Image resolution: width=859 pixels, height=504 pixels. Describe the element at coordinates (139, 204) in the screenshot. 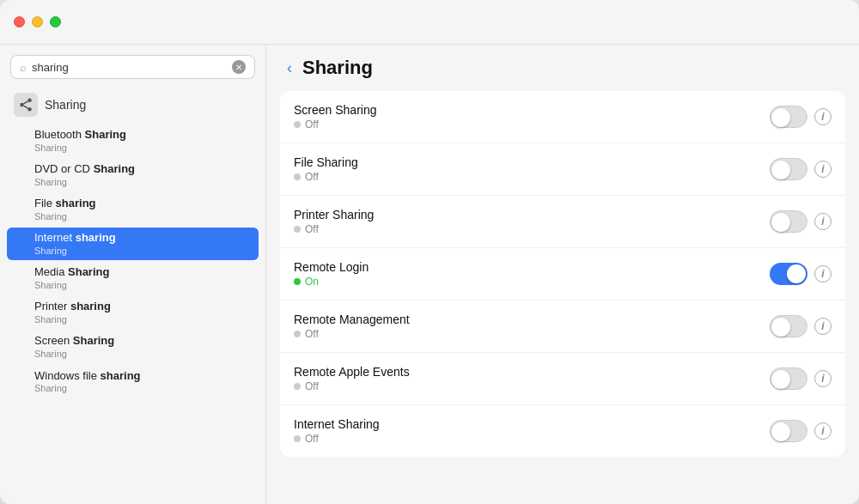

I see `sidebar-item-file-title: File sharing` at that location.